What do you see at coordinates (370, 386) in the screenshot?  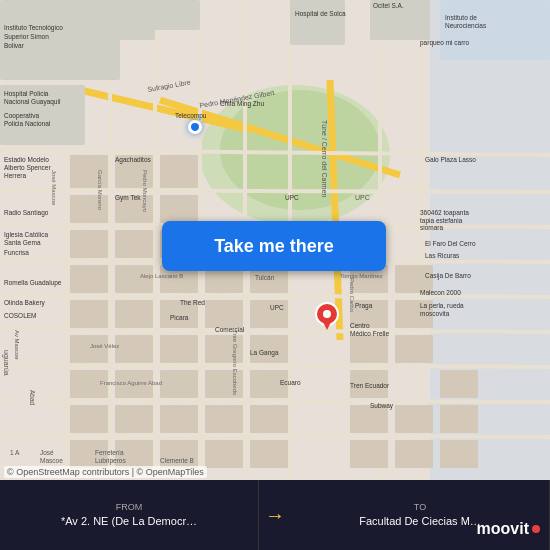 I see `svg-text: Tren Ecuador` at bounding box center [370, 386].